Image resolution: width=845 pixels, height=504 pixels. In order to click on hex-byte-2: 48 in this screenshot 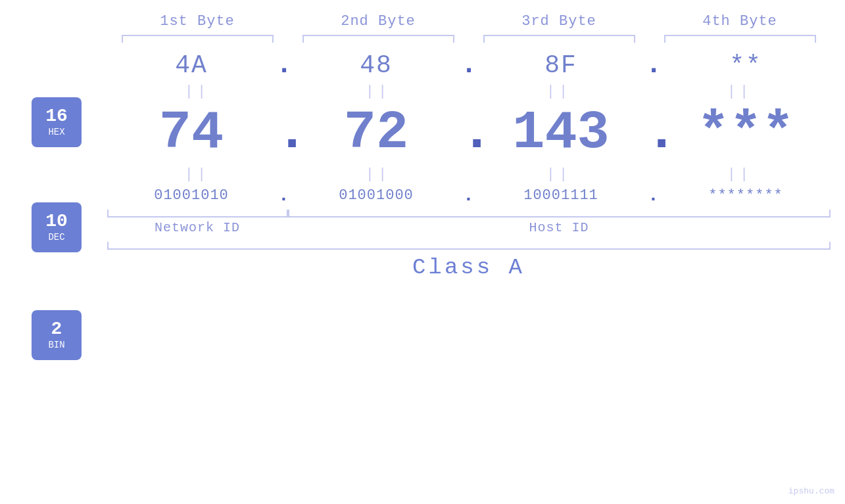, I will do `click(376, 66)`.